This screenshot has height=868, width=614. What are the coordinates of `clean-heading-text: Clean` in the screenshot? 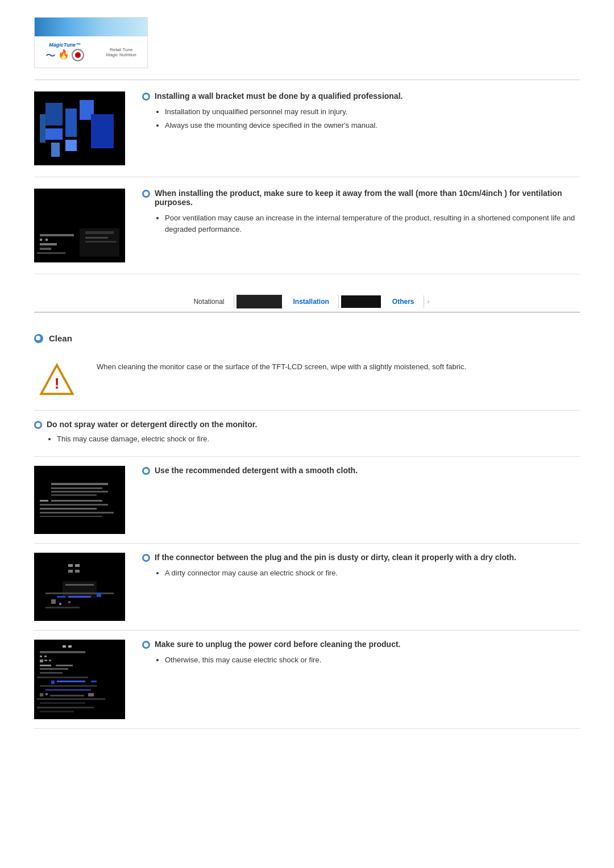 It's located at (60, 339).